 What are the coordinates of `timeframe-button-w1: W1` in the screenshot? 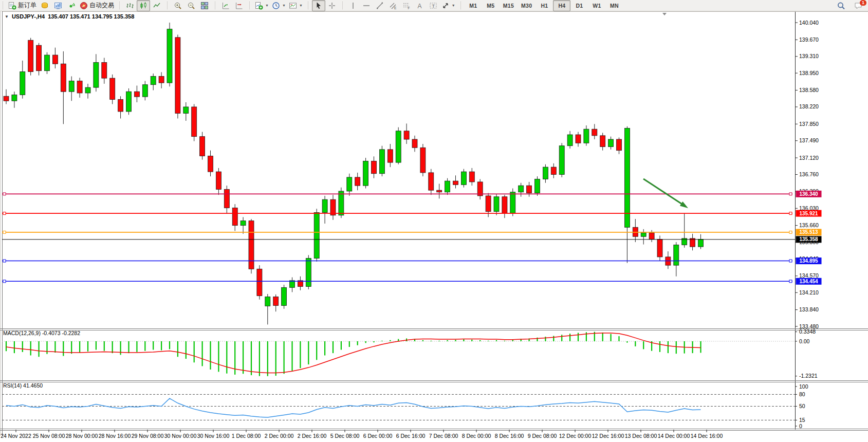 It's located at (597, 6).